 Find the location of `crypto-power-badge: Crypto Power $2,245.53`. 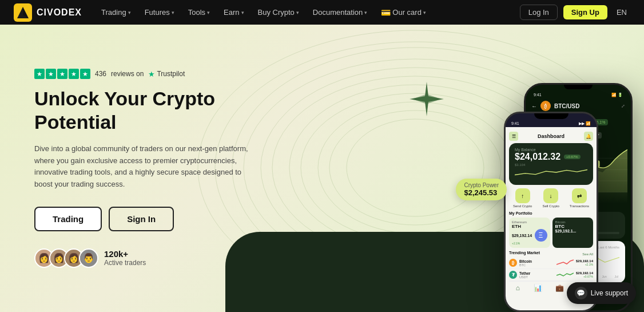

crypto-power-badge: Crypto Power $2,245.53 is located at coordinates (482, 189).